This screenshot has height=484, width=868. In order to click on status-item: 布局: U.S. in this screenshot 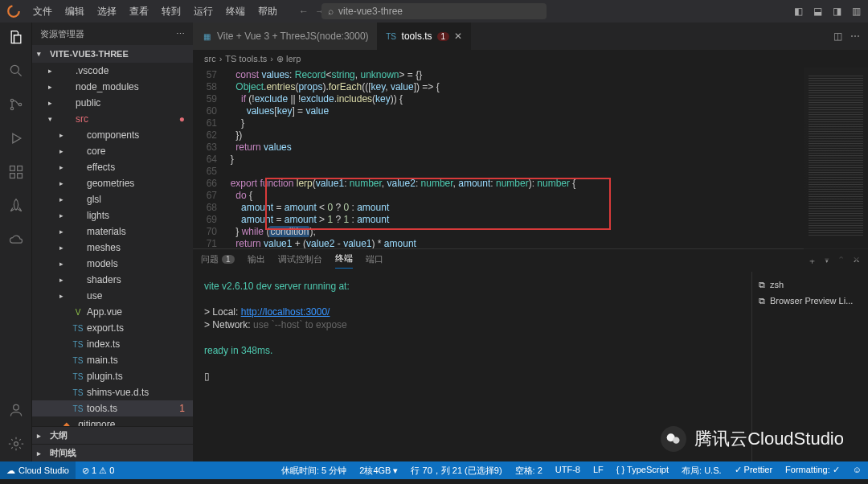, I will do `click(702, 471)`.